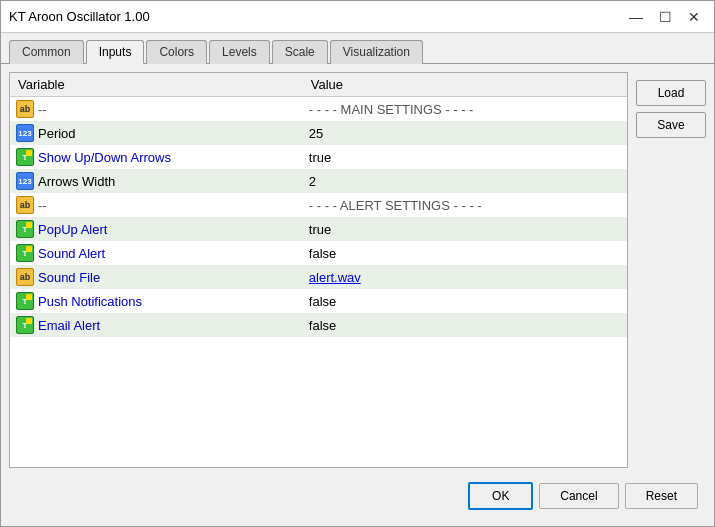 The height and width of the screenshot is (527, 715). What do you see at coordinates (376, 52) in the screenshot?
I see `tab-visualization: Visualization` at bounding box center [376, 52].